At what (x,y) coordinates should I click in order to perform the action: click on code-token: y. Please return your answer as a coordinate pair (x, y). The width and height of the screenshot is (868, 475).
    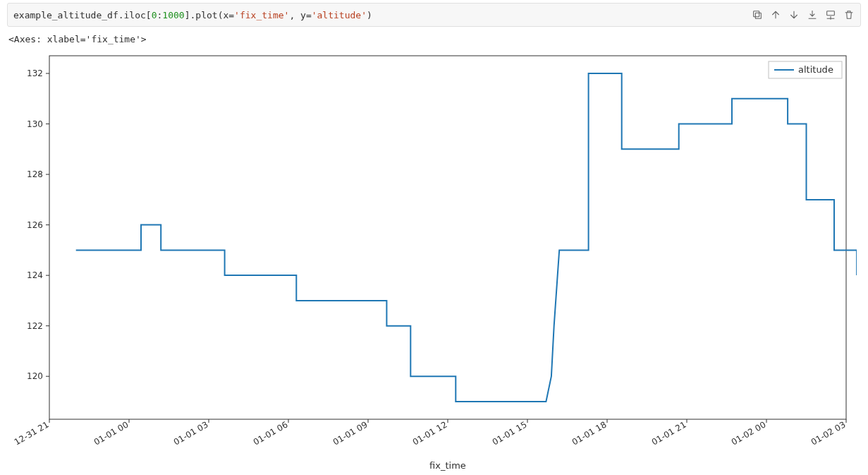
    Looking at the image, I should click on (303, 16).